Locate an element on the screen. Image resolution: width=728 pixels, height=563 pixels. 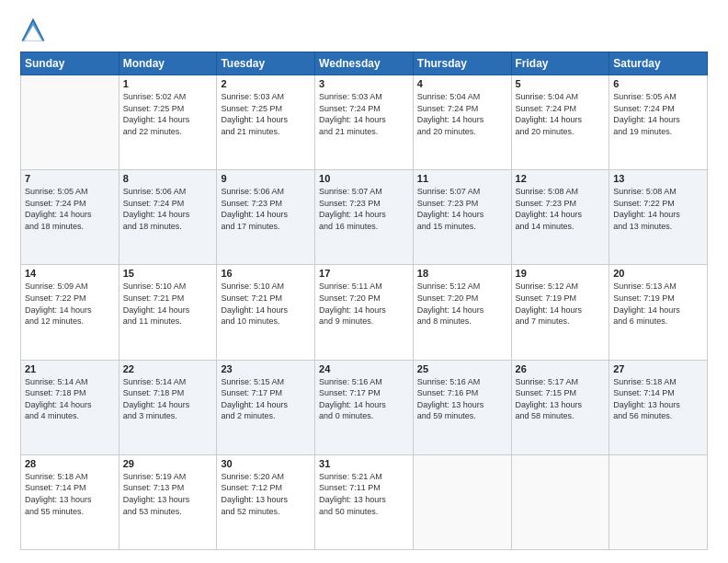
calendar-day-cell: 17Sunrise: 5:11 AM Sunset: 7:20 PM Dayli… is located at coordinates (364, 313).